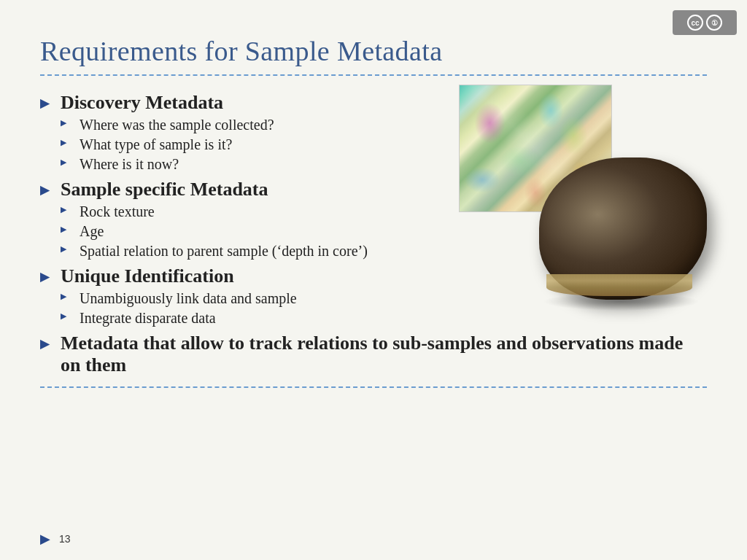 The width and height of the screenshot is (747, 560). I want to click on list-item-where-collected: Where was the sample collected?, so click(384, 125).